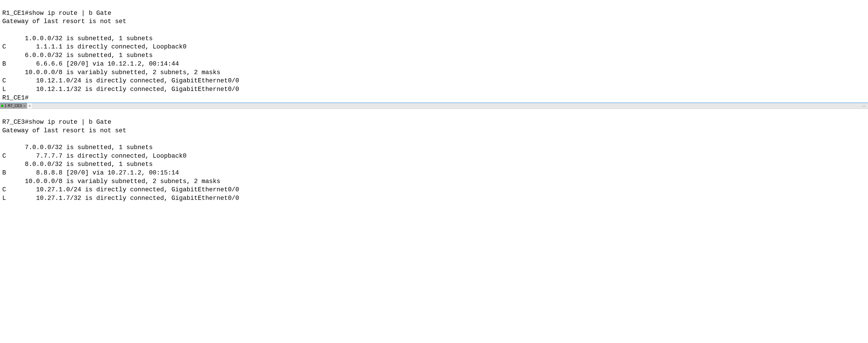 This screenshot has width=868, height=343. I want to click on terminal-line: B 8.8.8.8 [20/0] via 10.27.1.2, 00:15:14, so click(91, 173).